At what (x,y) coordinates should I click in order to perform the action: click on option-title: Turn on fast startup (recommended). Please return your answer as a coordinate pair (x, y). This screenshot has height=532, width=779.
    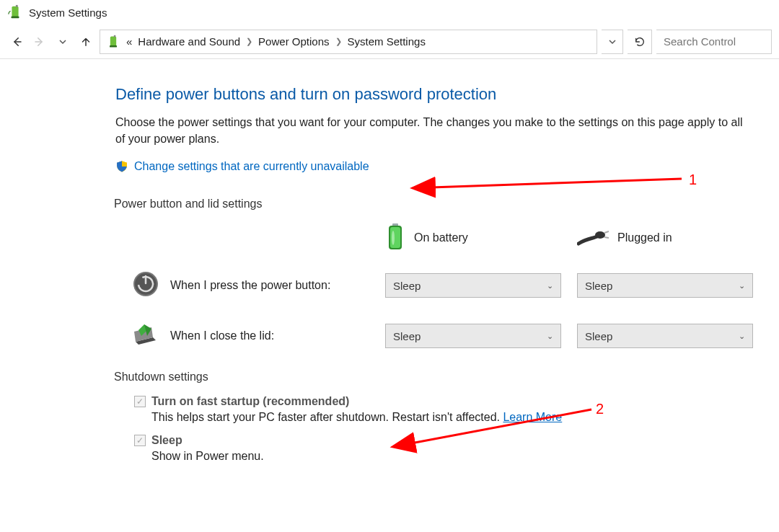
    Looking at the image, I should click on (250, 402).